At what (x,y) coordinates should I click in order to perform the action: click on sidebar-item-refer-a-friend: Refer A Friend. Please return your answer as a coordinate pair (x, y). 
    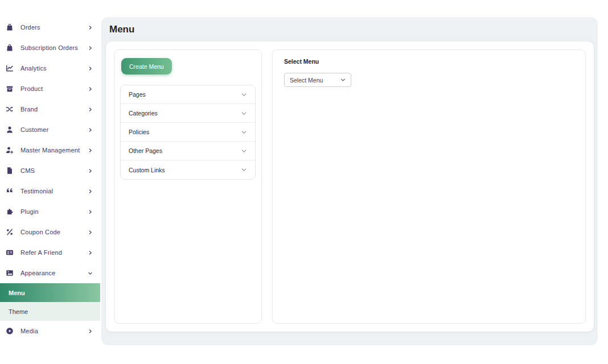
    Looking at the image, I should click on (50, 253).